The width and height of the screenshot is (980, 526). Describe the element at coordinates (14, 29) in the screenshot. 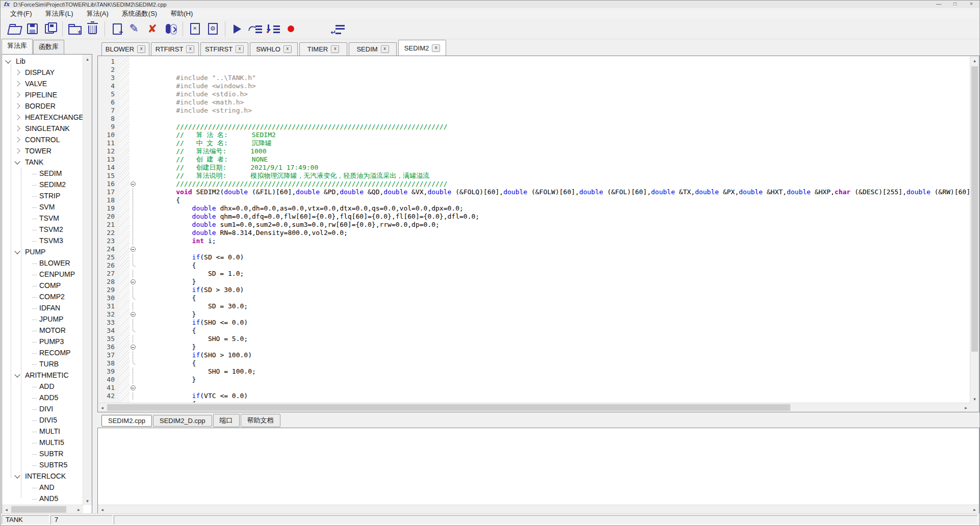

I see `open-button` at that location.